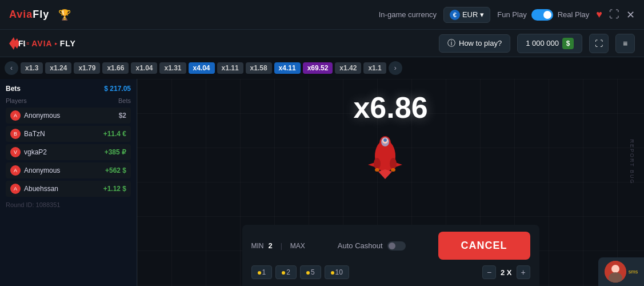  Describe the element at coordinates (115, 68) in the screenshot. I see `mult-badge: x1.66` at that location.